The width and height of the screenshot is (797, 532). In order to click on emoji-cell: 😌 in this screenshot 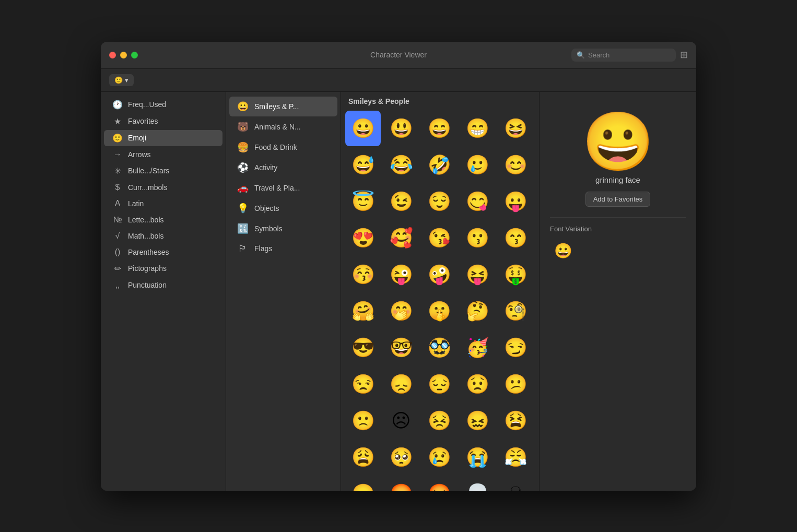, I will do `click(439, 202)`.